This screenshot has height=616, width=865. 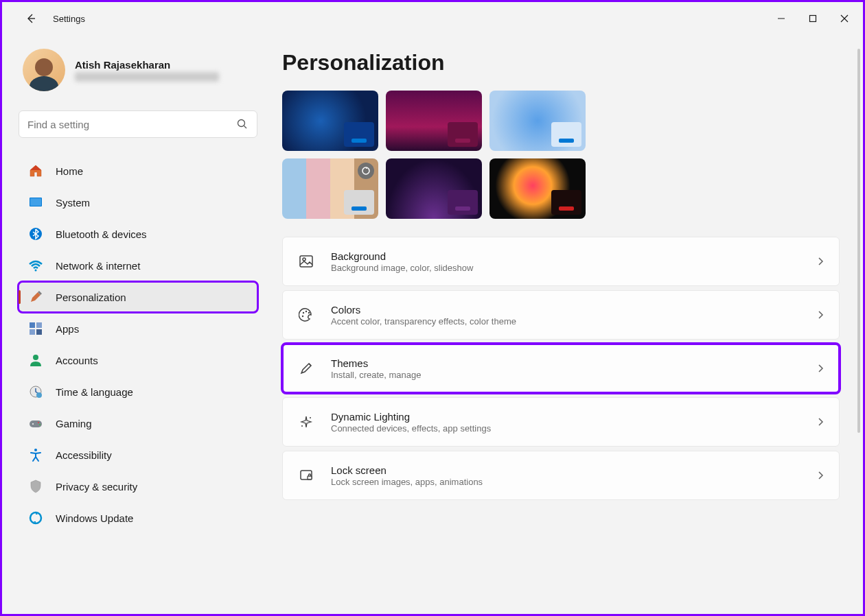 What do you see at coordinates (36, 265) in the screenshot?
I see `wifi-icon` at bounding box center [36, 265].